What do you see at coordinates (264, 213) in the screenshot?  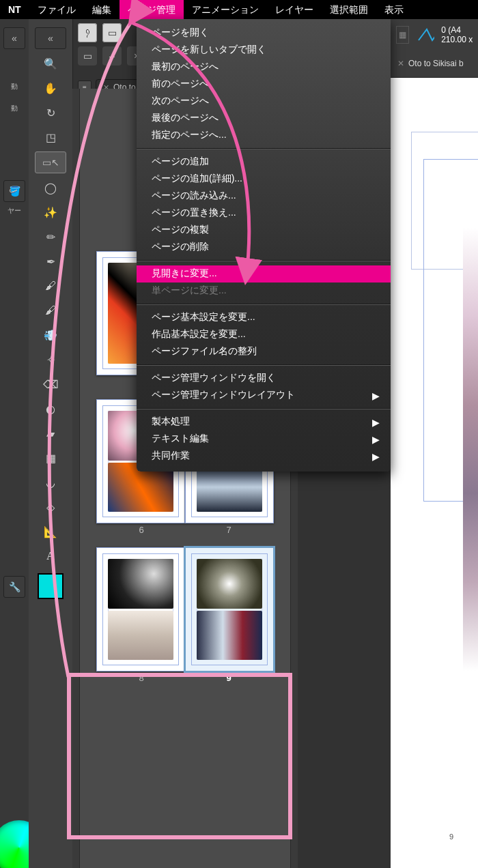 I see `menu-item: ページの置き換え...` at bounding box center [264, 213].